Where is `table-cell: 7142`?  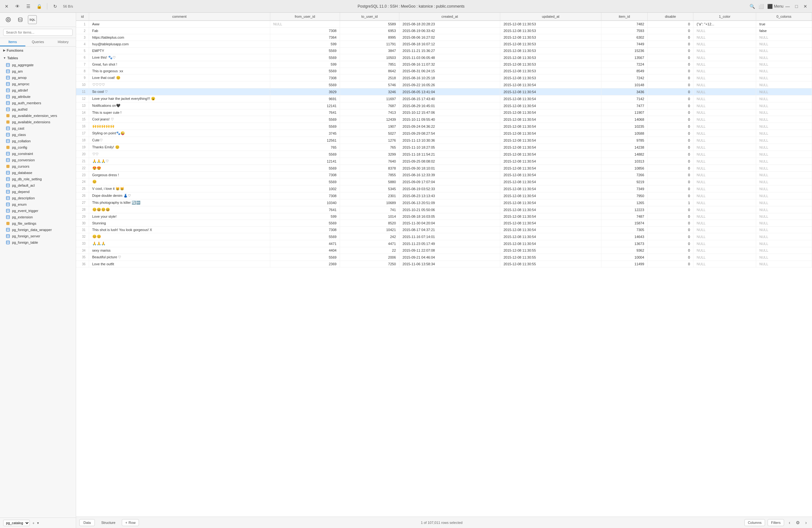
table-cell: 7142 is located at coordinates (624, 99).